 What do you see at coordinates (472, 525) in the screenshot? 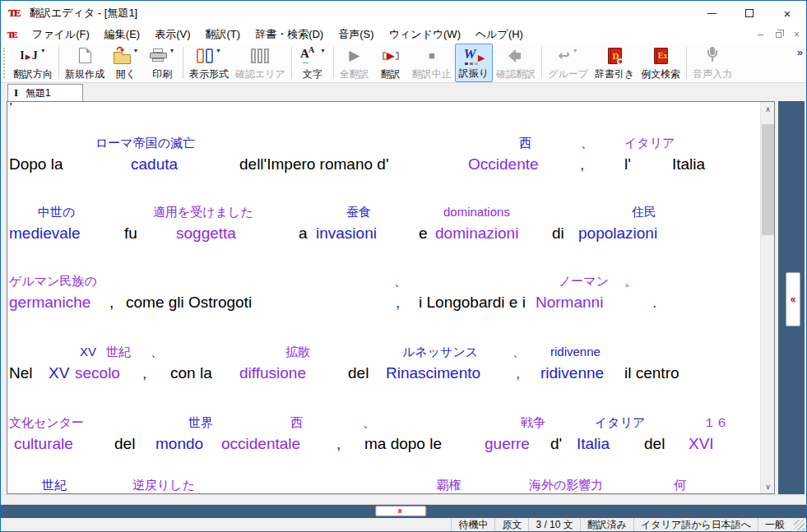
I see `status-segment: 待機中` at bounding box center [472, 525].